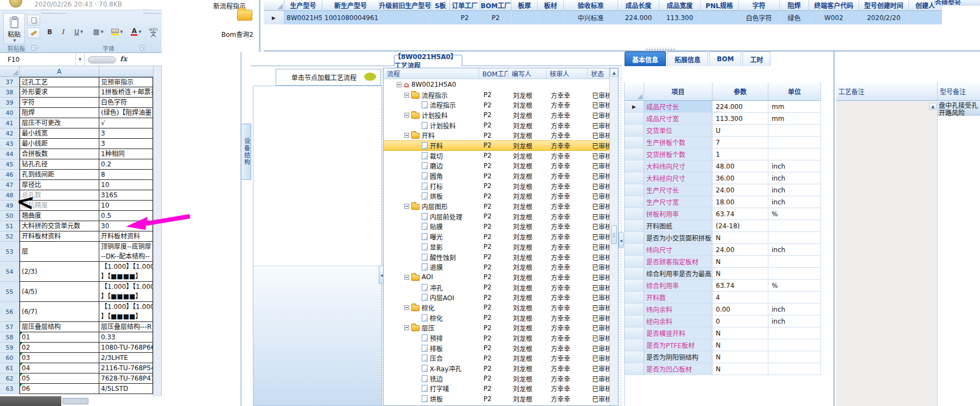 The height and width of the screenshot is (406, 980). I want to click on grid-cell: P2, so click(465, 17).